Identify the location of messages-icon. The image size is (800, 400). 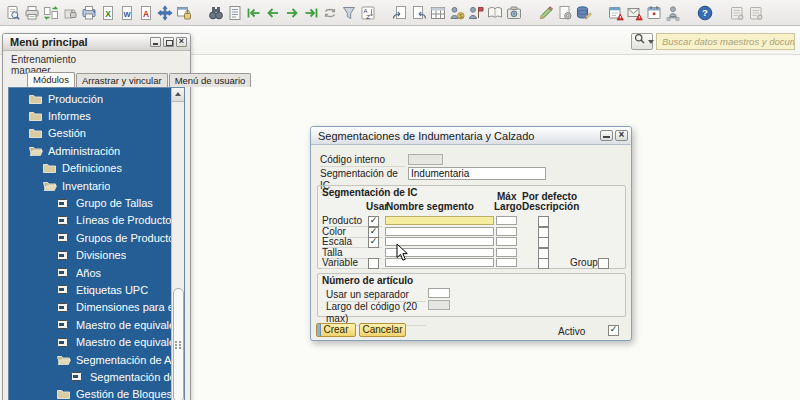
(634, 12).